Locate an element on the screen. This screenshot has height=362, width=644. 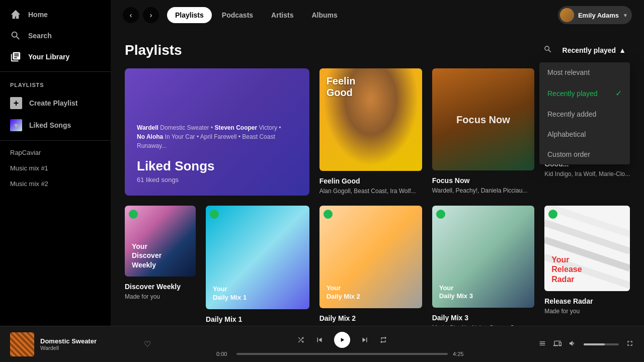
total-time: 4:25 is located at coordinates (460, 354).